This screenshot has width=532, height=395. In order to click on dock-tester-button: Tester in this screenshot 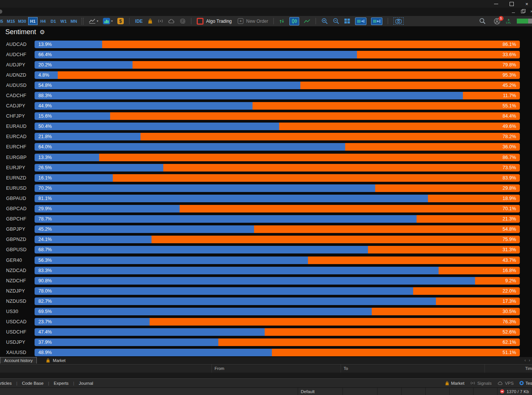, I will do `click(526, 383)`.